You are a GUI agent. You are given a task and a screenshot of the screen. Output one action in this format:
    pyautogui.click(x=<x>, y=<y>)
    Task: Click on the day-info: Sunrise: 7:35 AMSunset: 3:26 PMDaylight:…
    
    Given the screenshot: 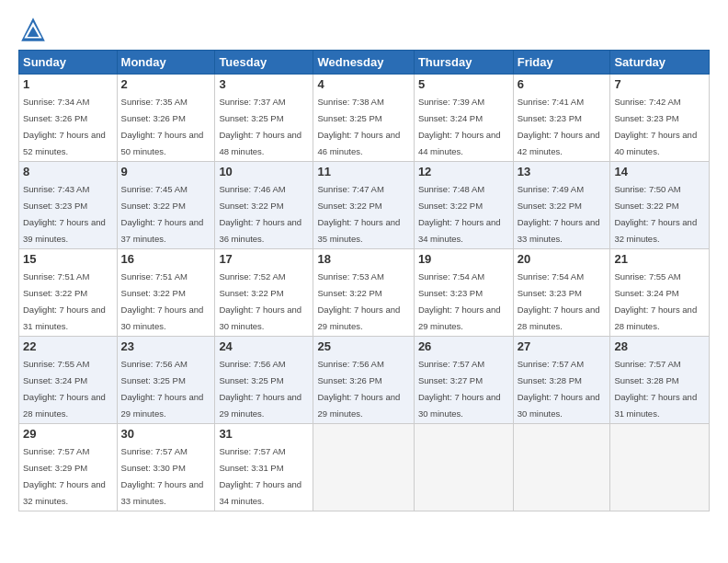 What is the action you would take?
    pyautogui.click(x=163, y=127)
    